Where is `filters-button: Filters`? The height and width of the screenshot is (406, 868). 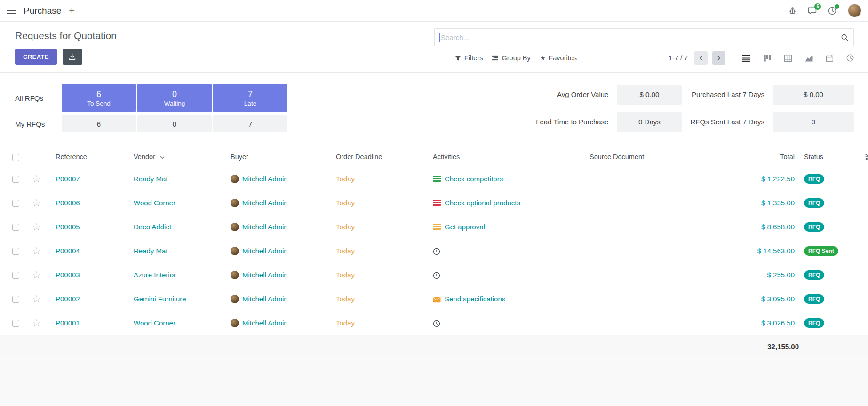
filters-button: Filters is located at coordinates (469, 58).